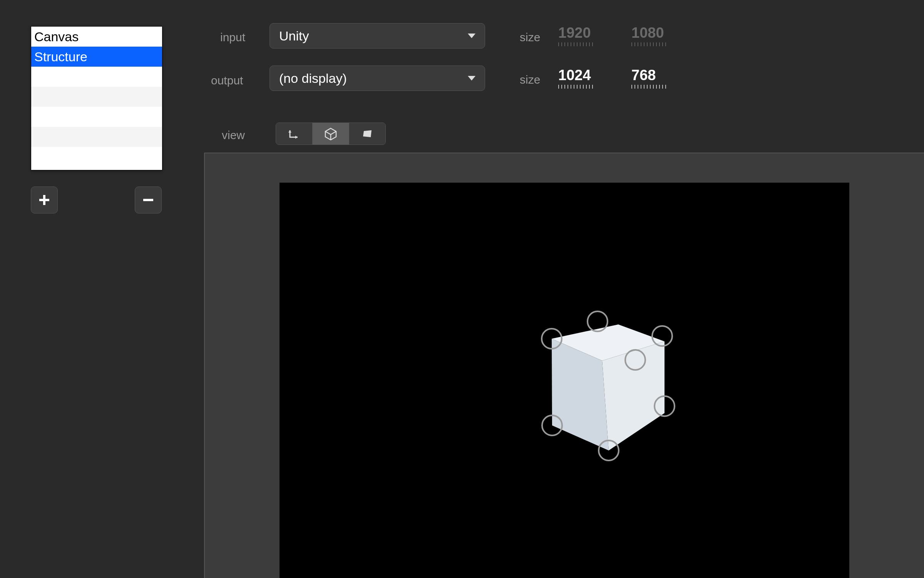 This screenshot has width=924, height=578. What do you see at coordinates (367, 134) in the screenshot?
I see `view-mode-solid` at bounding box center [367, 134].